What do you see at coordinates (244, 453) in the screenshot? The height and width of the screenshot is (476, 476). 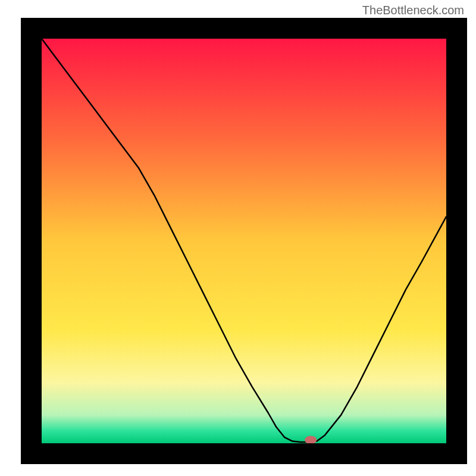 I see `chart-frame-bottom` at bounding box center [244, 453].